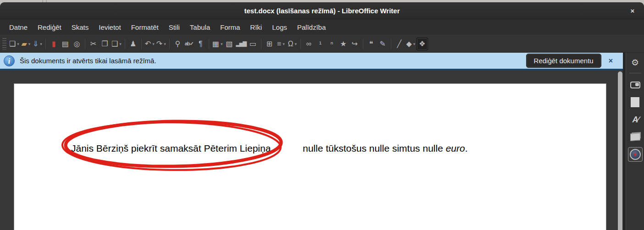 The width and height of the screenshot is (644, 230). I want to click on copy-button: ❐, so click(105, 44).